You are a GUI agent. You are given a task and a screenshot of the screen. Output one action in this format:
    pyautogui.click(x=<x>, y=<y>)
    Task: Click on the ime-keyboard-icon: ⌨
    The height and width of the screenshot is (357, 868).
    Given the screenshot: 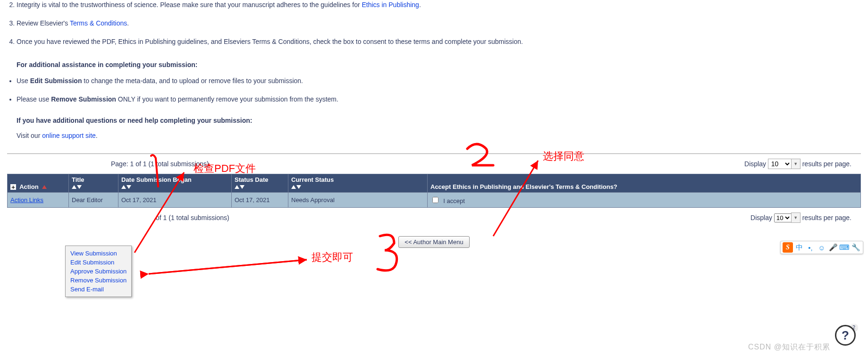 What is the action you would take?
    pyautogui.click(x=844, y=245)
    